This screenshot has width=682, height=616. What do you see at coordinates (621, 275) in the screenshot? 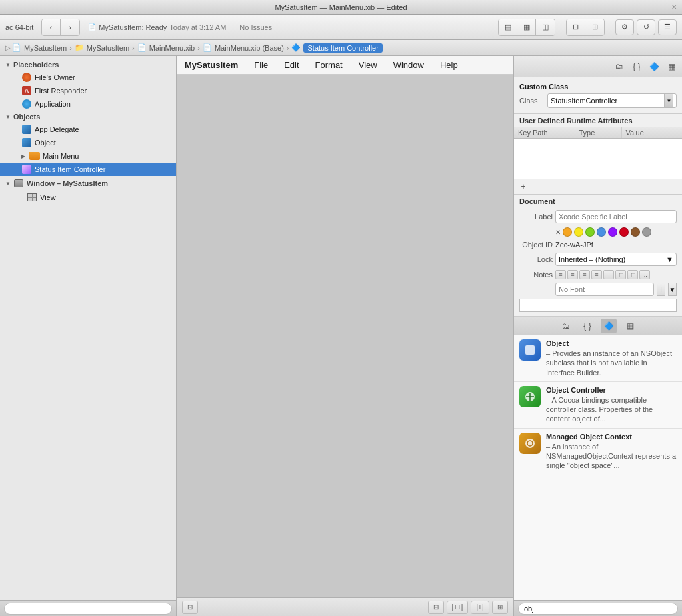
I see `notes-format-1: ◻` at bounding box center [621, 275].